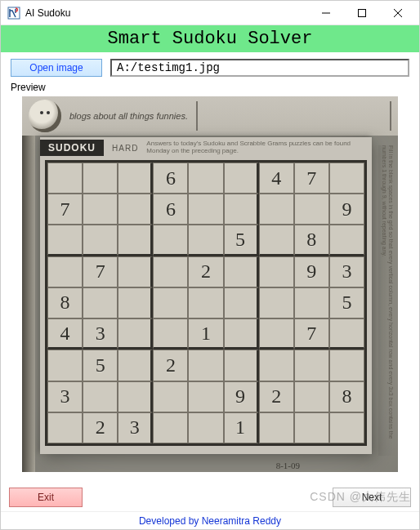  Describe the element at coordinates (29, 284) in the screenshot. I see `newspaper-margin: v 31.` at that location.